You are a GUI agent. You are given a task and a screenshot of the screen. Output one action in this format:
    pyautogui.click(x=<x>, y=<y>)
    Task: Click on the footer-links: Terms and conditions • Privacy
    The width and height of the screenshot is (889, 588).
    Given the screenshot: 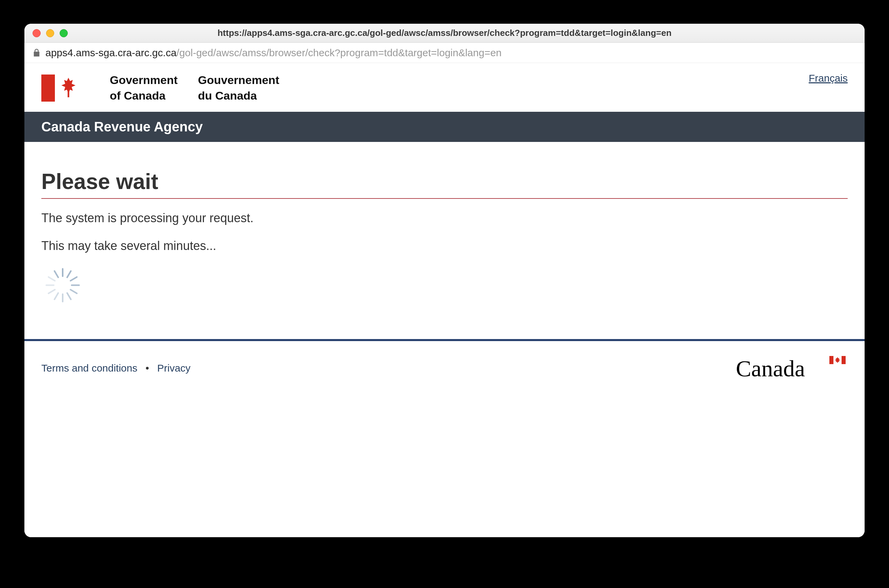 What is the action you would take?
    pyautogui.click(x=116, y=368)
    